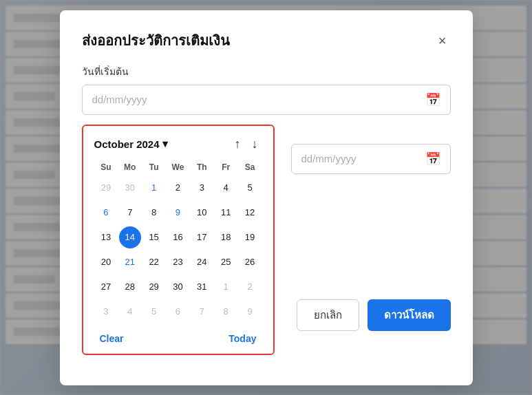 The height and width of the screenshot is (395, 532). What do you see at coordinates (178, 145) in the screenshot?
I see `calendar-header: October 2024 ▾ ↑ ↓` at bounding box center [178, 145].